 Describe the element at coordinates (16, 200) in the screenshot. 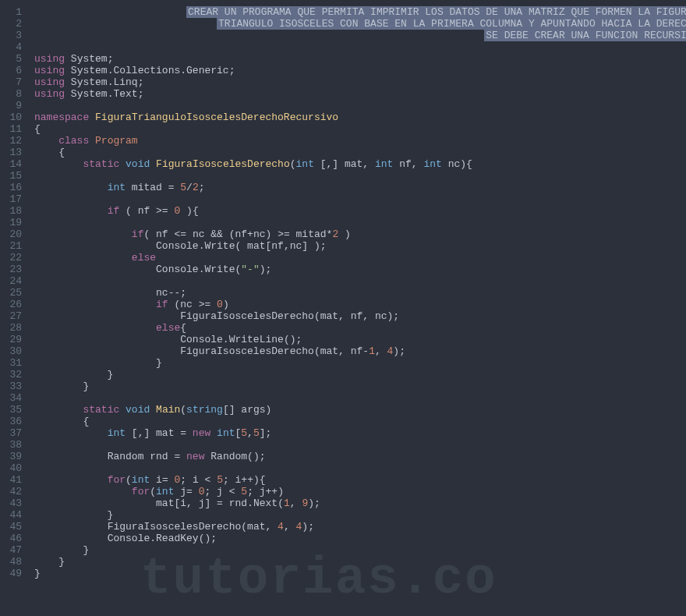

I see `line-number: 17` at that location.